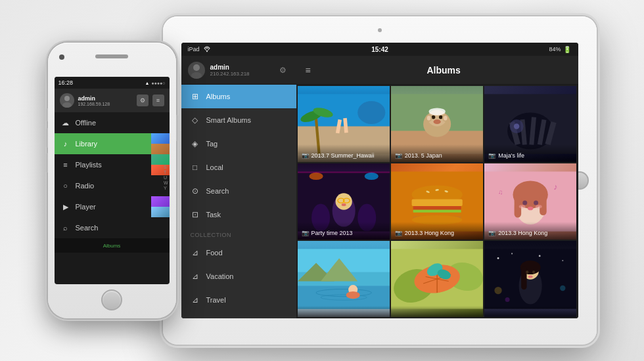 The width and height of the screenshot is (644, 361). I want to click on ipad-sidebar-nav: ⊞ Albums ◇ Smart Albums ◈ Tag □ Local, so click(239, 202).